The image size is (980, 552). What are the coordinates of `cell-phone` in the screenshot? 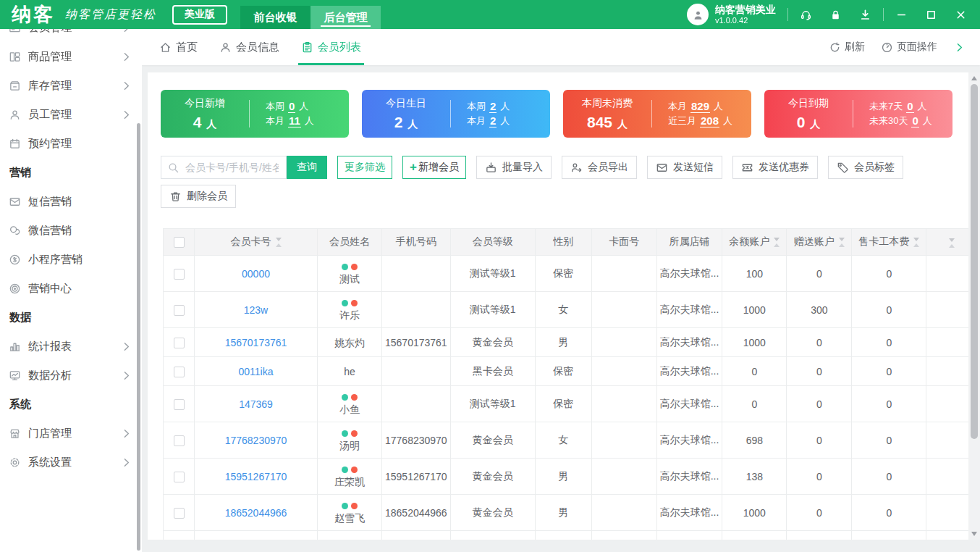 It's located at (417, 310).